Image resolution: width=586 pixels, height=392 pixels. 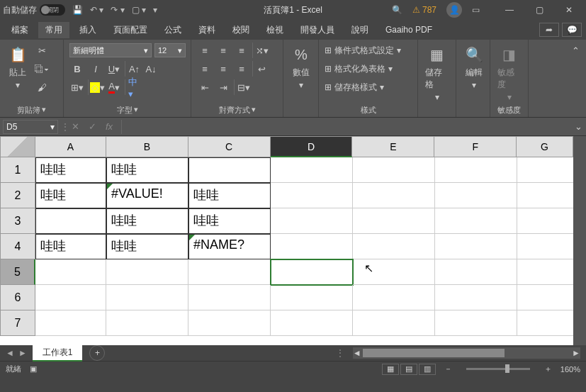 What do you see at coordinates (78, 10) in the screenshot?
I see `save-icon: 💾` at bounding box center [78, 10].